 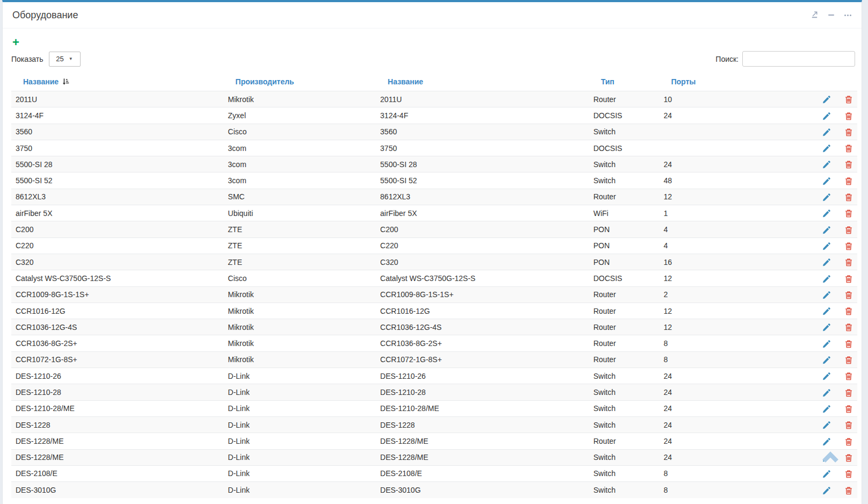 What do you see at coordinates (434, 392) in the screenshot?
I see `table-row: DES-1210-28 D-Link DES-1210-28 Switch 24` at bounding box center [434, 392].